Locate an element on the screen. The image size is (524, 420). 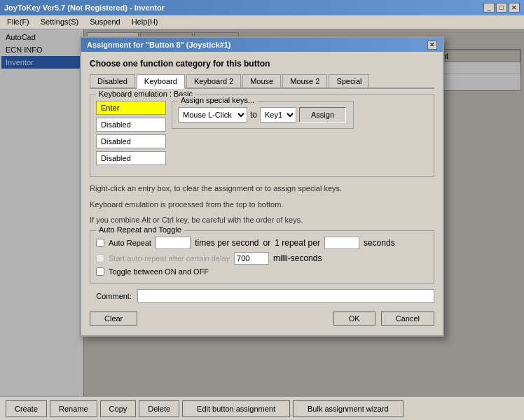
tab-mouse2: Mouse 2 is located at coordinates (305, 81).